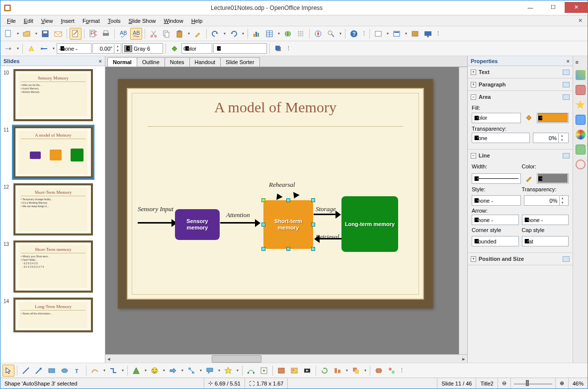 This screenshot has height=389, width=588. Describe the element at coordinates (76, 34) in the screenshot. I see `edit-file-button` at that location.